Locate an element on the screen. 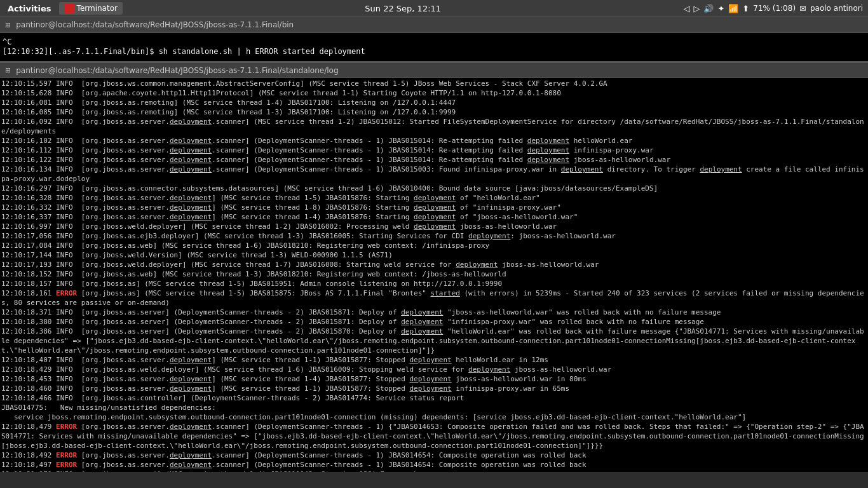 This screenshot has width=868, height=488. term-top-title: pantinor@localhost:/data/software/RedHat… is located at coordinates (155, 25).